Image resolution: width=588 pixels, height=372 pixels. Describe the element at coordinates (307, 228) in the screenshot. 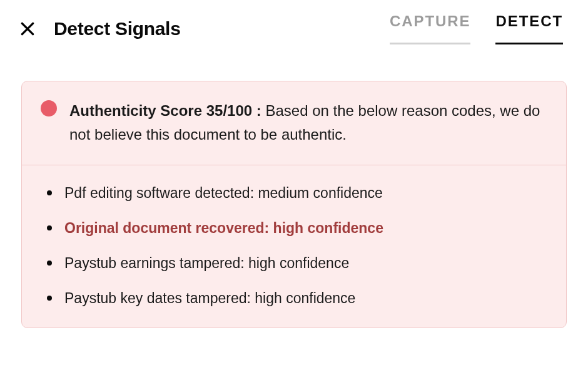

I see `reason-item: Original document recovered: high confid…` at that location.